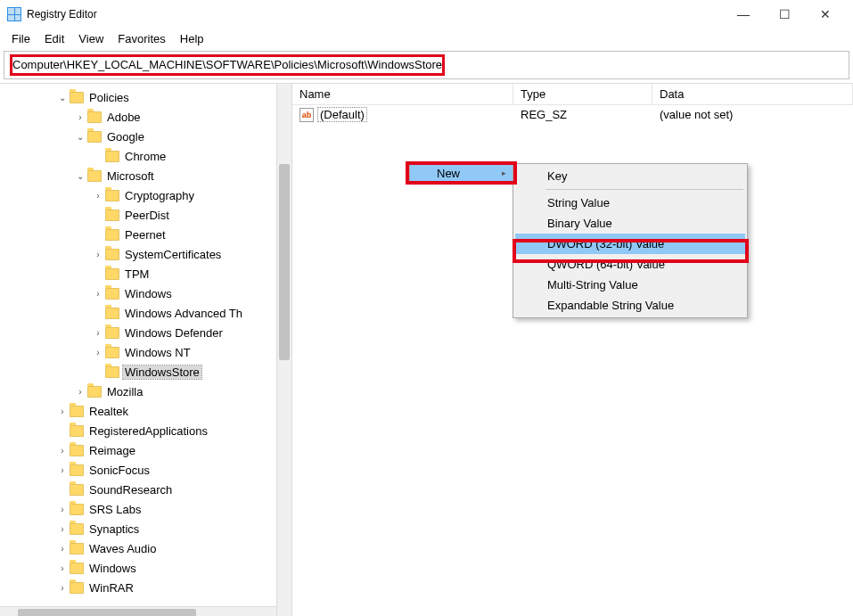 The width and height of the screenshot is (853, 616). Describe the element at coordinates (146, 293) in the screenshot. I see `tree-node-windows: ›Windows` at that location.